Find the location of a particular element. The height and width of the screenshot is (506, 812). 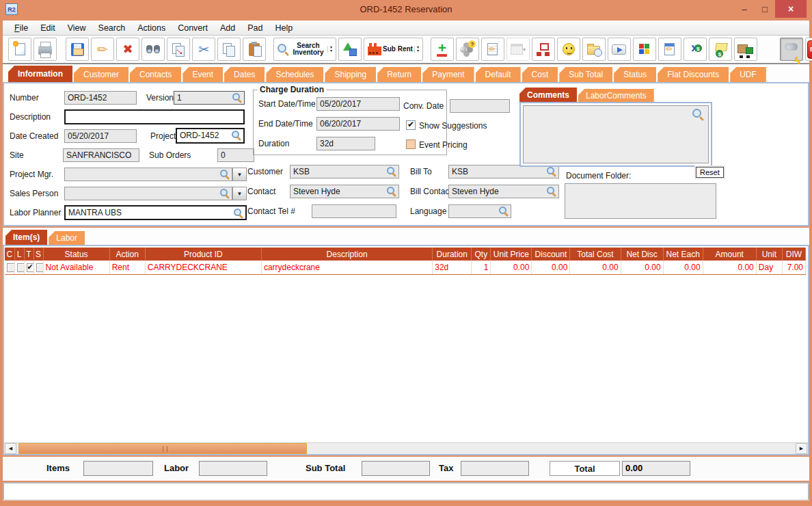

close-button: × is located at coordinates (791, 9).